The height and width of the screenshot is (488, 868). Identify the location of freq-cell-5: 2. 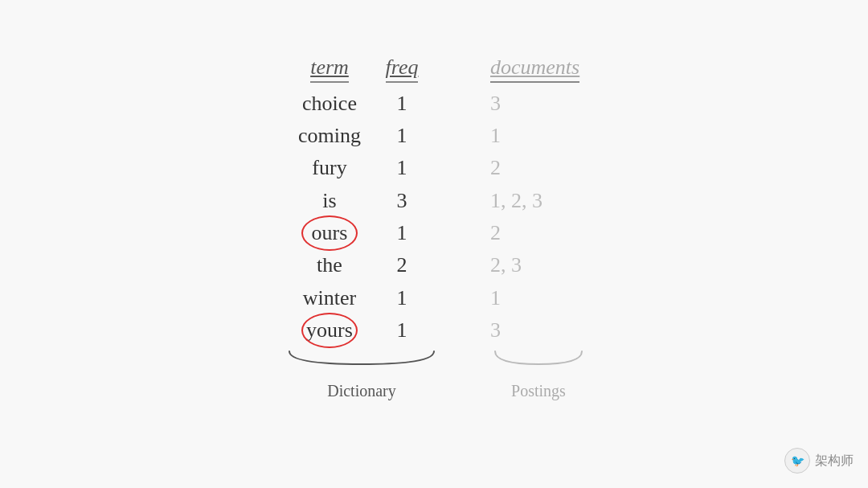
(402, 265).